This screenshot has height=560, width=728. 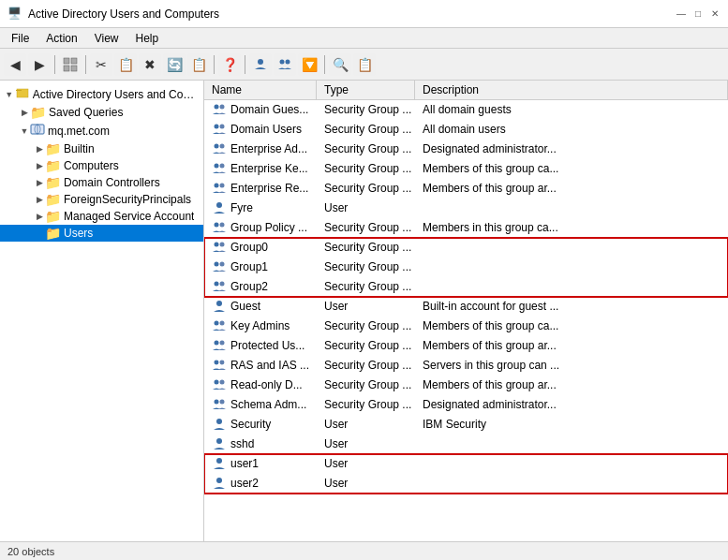 What do you see at coordinates (230, 65) in the screenshot?
I see `help-button: ❓` at bounding box center [230, 65].